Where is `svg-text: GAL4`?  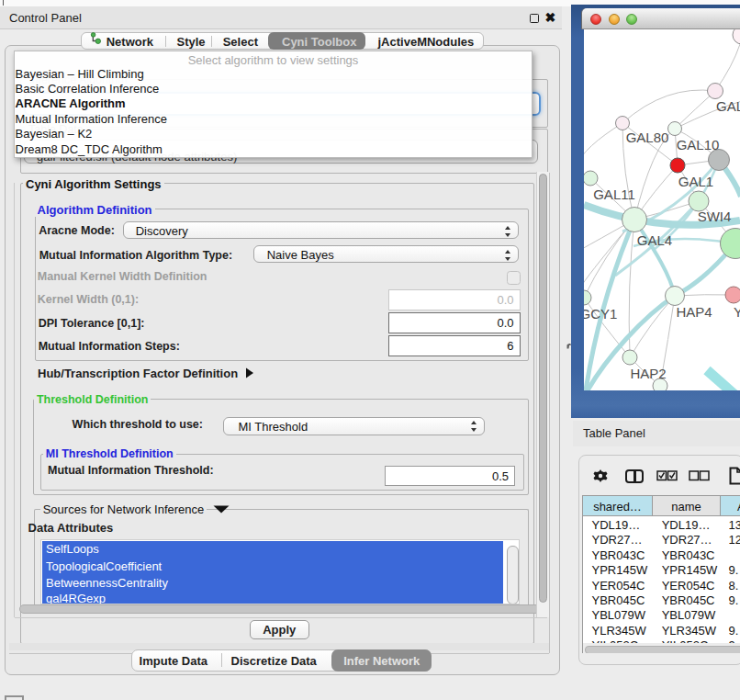 svg-text: GAL4 is located at coordinates (655, 241).